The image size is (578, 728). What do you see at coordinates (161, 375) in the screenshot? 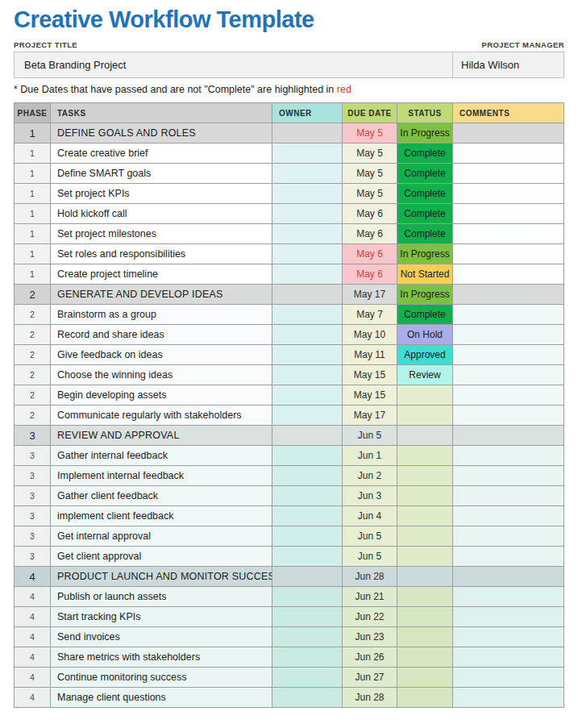
I see `task-cell: Choose the winning ideas` at bounding box center [161, 375].